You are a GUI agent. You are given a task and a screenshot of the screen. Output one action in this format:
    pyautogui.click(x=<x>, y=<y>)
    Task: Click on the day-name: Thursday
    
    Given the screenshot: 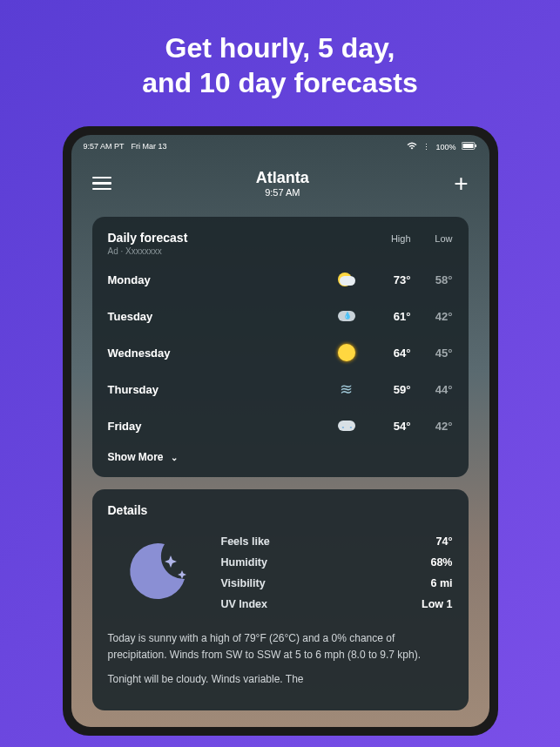 What is the action you would take?
    pyautogui.click(x=221, y=390)
    